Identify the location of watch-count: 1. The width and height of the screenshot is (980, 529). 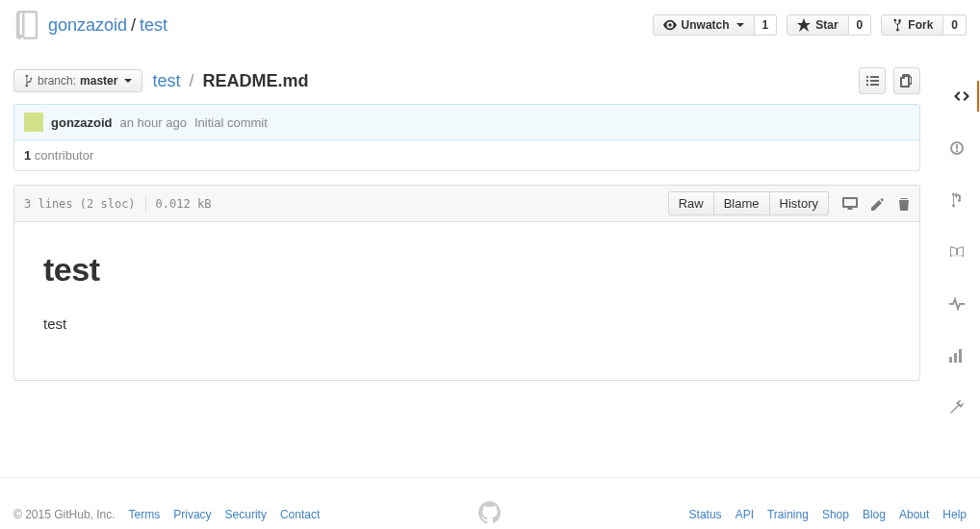
(766, 25).